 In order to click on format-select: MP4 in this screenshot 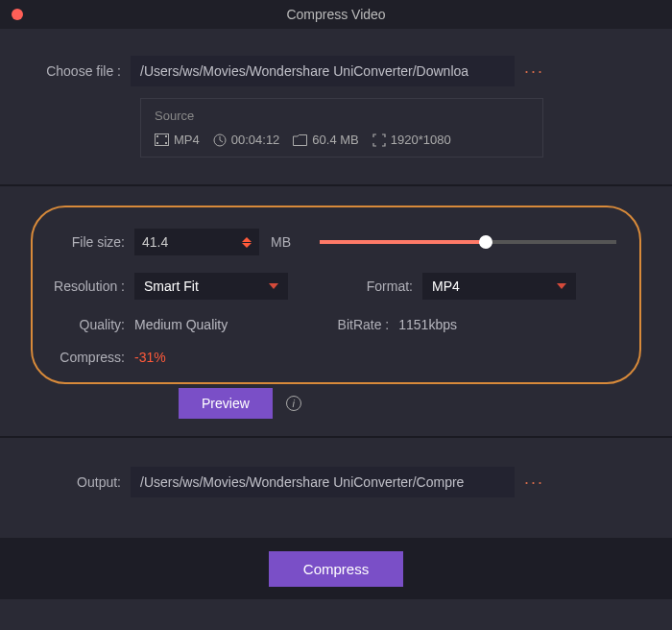, I will do `click(499, 286)`.